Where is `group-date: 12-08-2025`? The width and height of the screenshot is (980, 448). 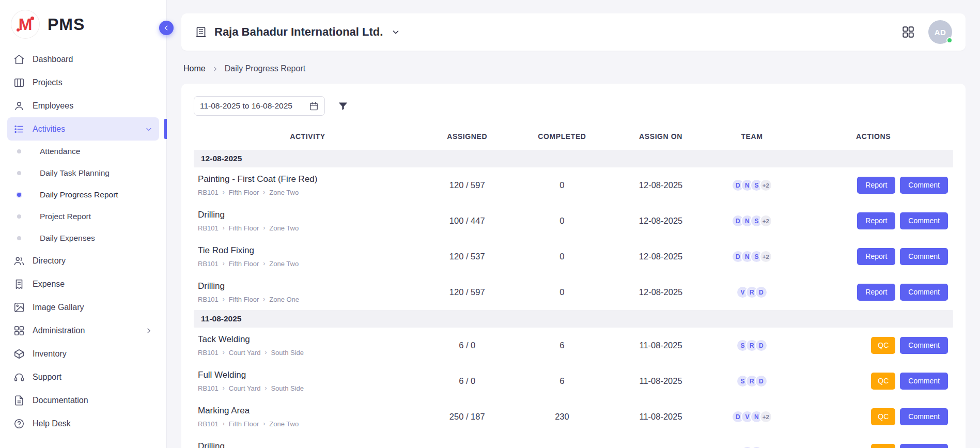
group-date: 12-08-2025 is located at coordinates (573, 159).